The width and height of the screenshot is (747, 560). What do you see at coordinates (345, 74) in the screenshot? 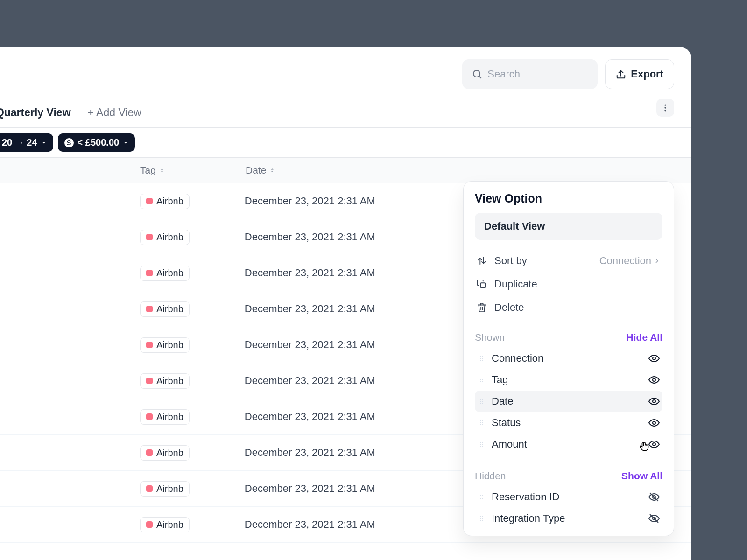
I see `top-bar: Export` at bounding box center [345, 74].